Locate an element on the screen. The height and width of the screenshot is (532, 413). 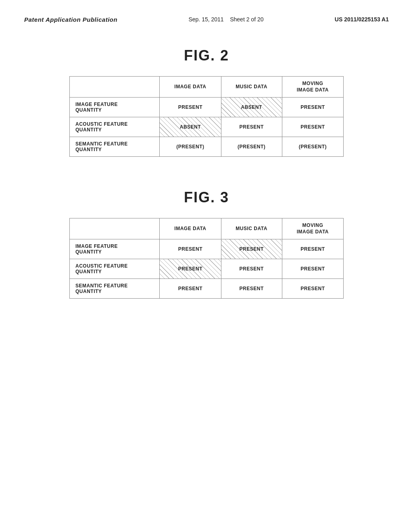
date-sheet-label: Sep. 15, 2011 Sheet 2 of 20 is located at coordinates (226, 19).